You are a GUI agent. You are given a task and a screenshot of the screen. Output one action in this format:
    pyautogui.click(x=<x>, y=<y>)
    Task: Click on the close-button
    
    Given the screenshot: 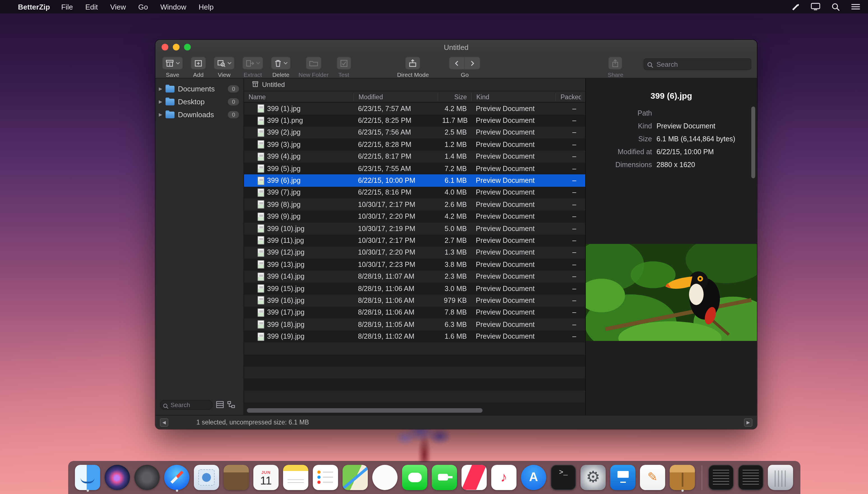 What is the action you would take?
    pyautogui.click(x=165, y=47)
    